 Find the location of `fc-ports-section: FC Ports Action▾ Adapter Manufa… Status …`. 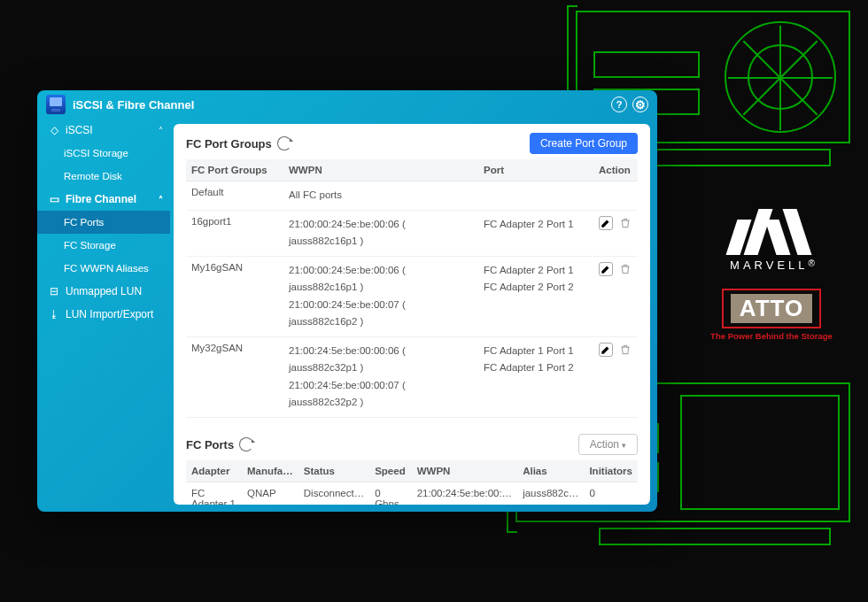

fc-ports-section: FC Ports Action▾ Adapter Manufa… Status … is located at coordinates (412, 463).